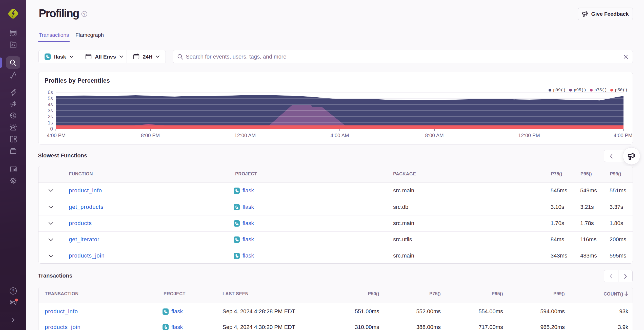  What do you see at coordinates (434, 135) in the screenshot?
I see `svg-text: 8:00 AM` at bounding box center [434, 135].